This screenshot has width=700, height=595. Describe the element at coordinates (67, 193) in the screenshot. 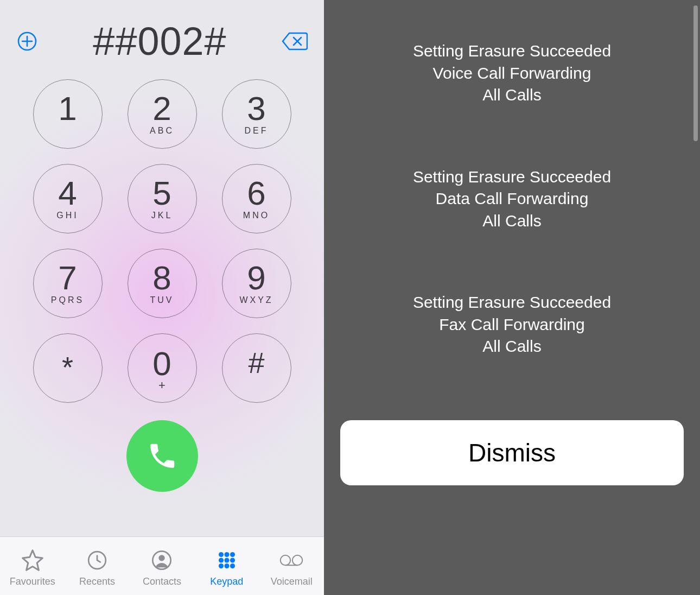

I see `key-digit: 4` at that location.